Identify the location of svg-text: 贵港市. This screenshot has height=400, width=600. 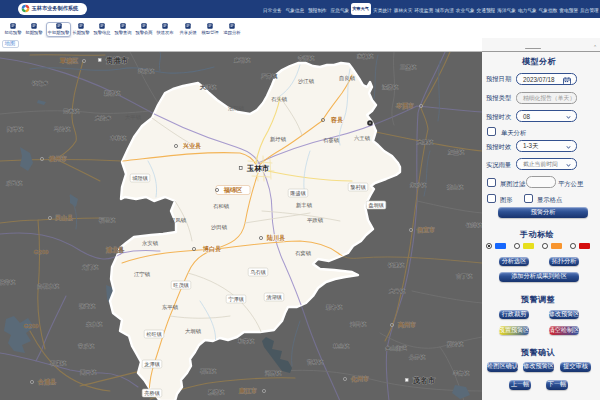
(117, 60).